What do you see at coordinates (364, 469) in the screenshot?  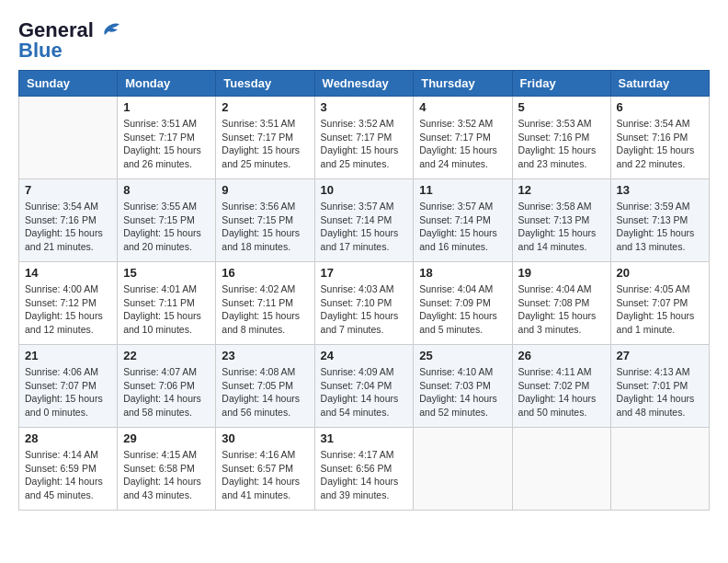 I see `calendar-cell: 31Sunrise: 4:17 AMSunset: 6:56 PMDayligh…` at bounding box center [364, 469].